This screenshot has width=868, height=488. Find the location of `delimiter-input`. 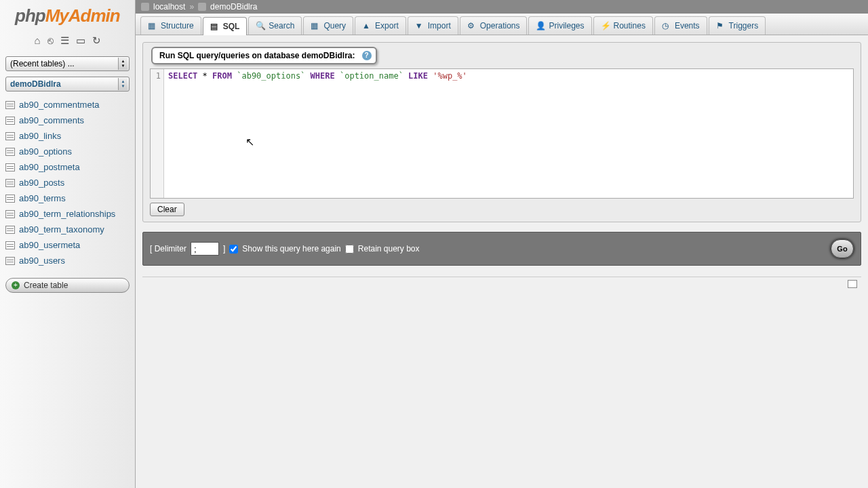

delimiter-input is located at coordinates (205, 249).